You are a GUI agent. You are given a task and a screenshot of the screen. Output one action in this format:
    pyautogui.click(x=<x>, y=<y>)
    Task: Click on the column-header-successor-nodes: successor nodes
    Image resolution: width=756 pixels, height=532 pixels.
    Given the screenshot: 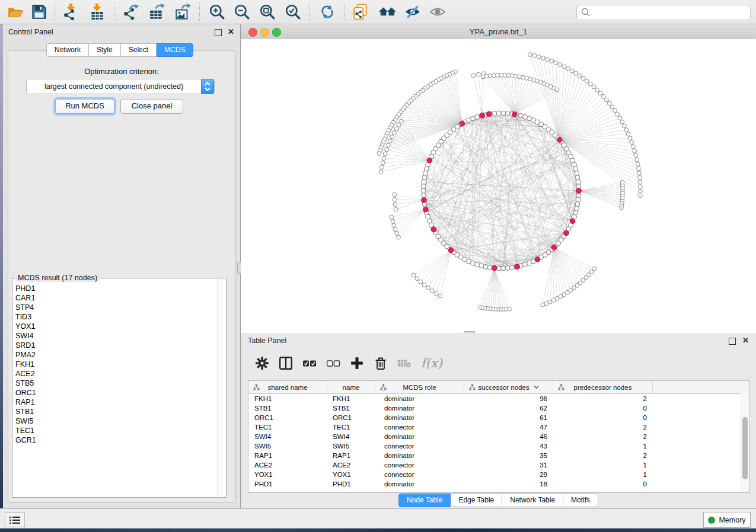 What is the action you would take?
    pyautogui.click(x=509, y=387)
    